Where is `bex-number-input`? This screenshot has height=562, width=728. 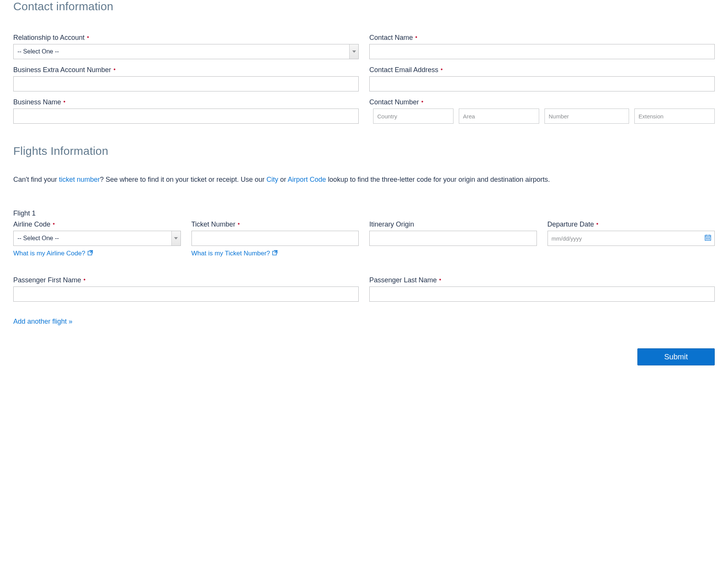 bex-number-input is located at coordinates (186, 84).